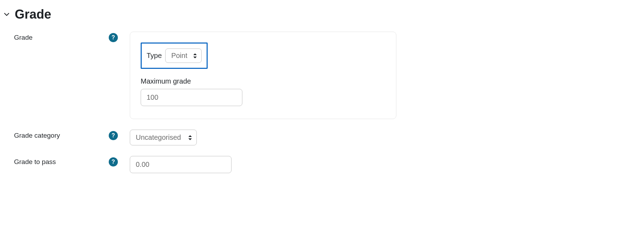 The width and height of the screenshot is (644, 229). I want to click on row-grade-to-pass: Grade to pass ?, so click(322, 164).